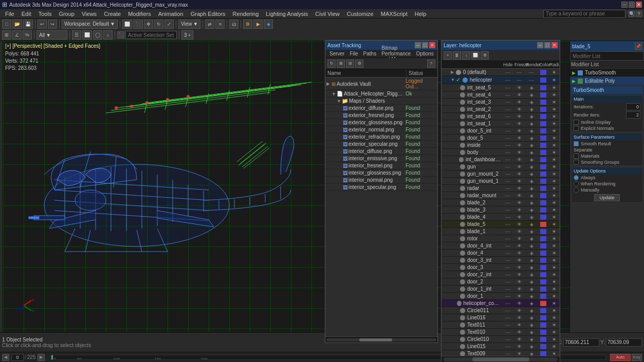  What do you see at coordinates (638, 46) in the screenshot?
I see `stack-pin-icon: 📌` at bounding box center [638, 46].